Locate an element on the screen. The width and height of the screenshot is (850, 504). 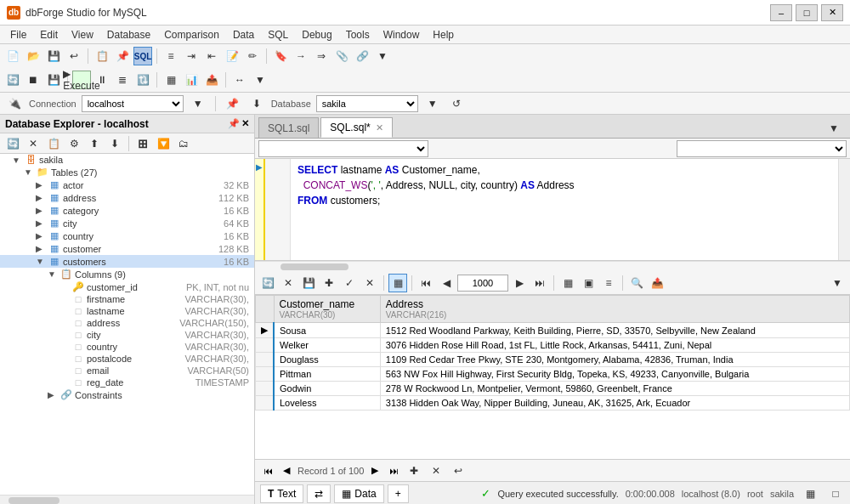
menu-item-help: Help is located at coordinates (444, 35).